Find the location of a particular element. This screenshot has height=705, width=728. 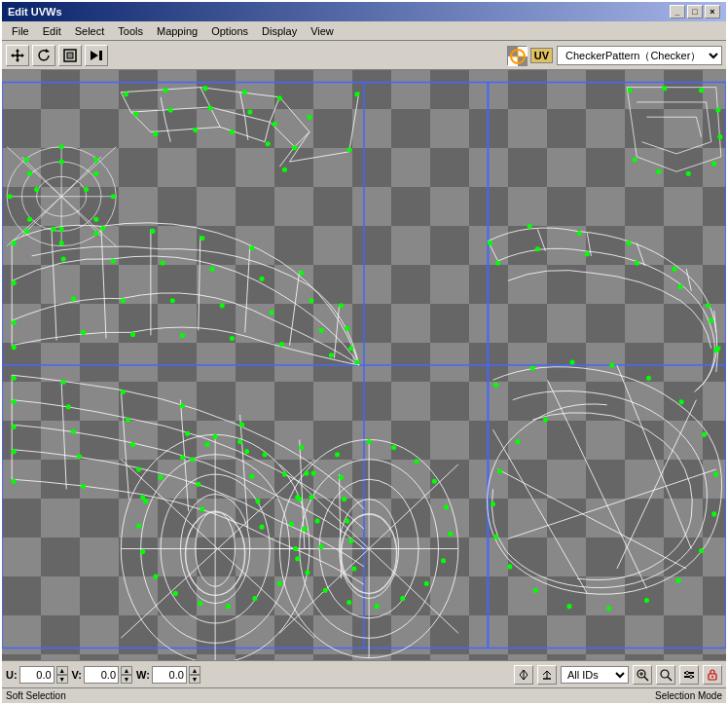

settings-icon is located at coordinates (689, 675).